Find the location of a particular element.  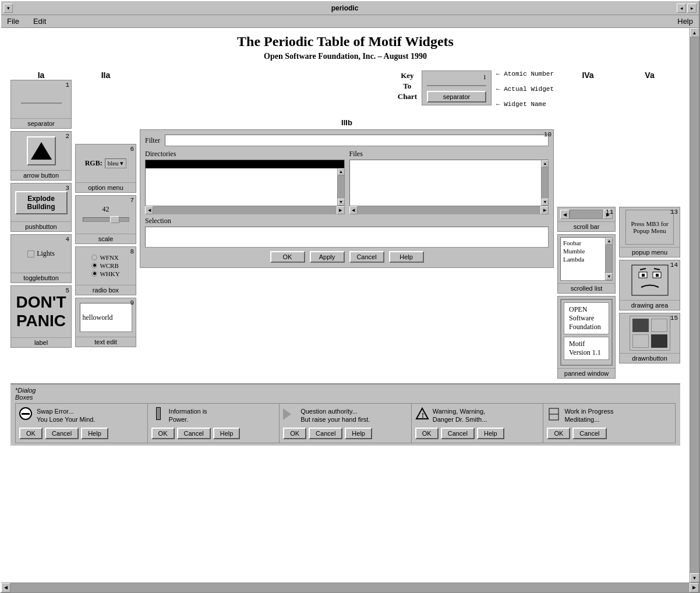

widget-4-inner: Lights is located at coordinates (41, 254).